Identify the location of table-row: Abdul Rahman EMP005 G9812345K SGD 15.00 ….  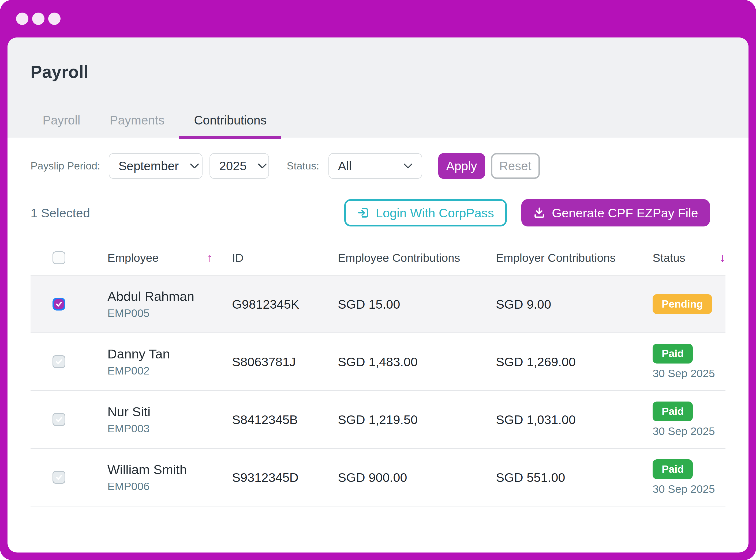
(378, 304).